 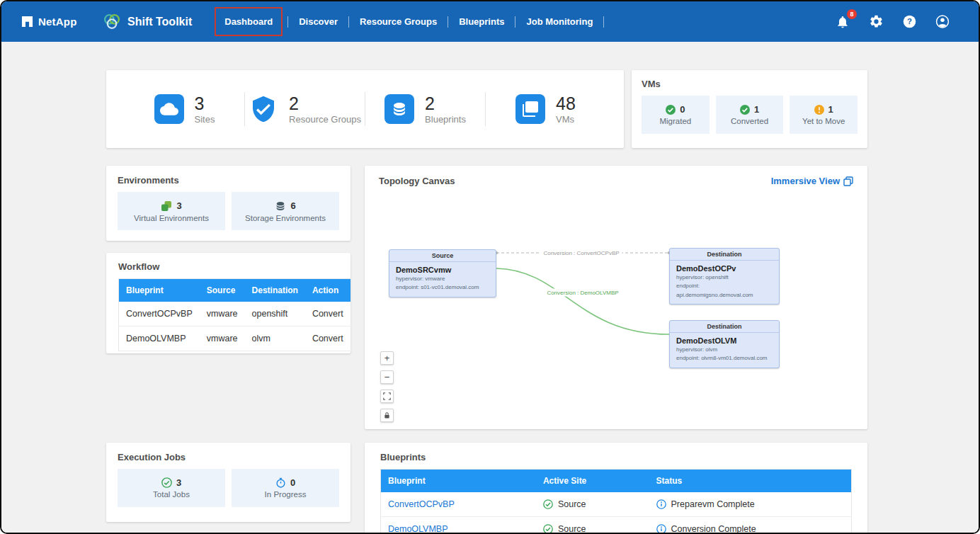 What do you see at coordinates (749, 84) in the screenshot?
I see `vms-panel-title: VMs` at bounding box center [749, 84].